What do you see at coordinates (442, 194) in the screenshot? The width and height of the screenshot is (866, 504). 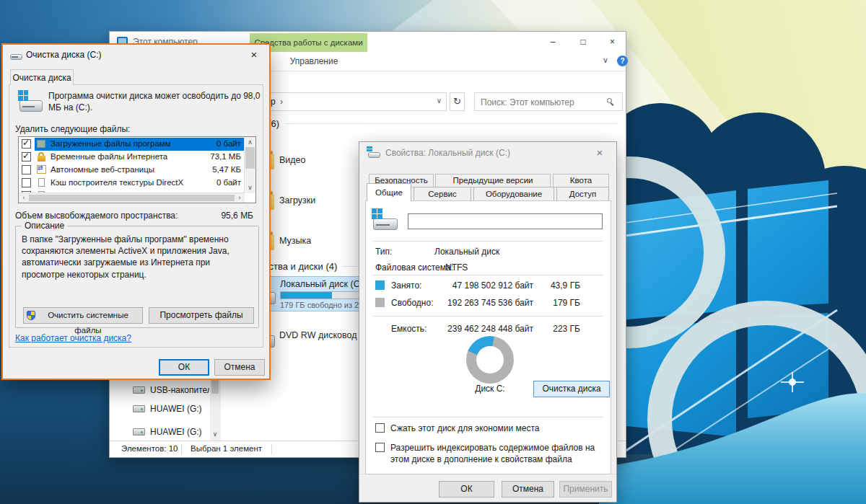 I see `tab-tools: Сервис` at bounding box center [442, 194].